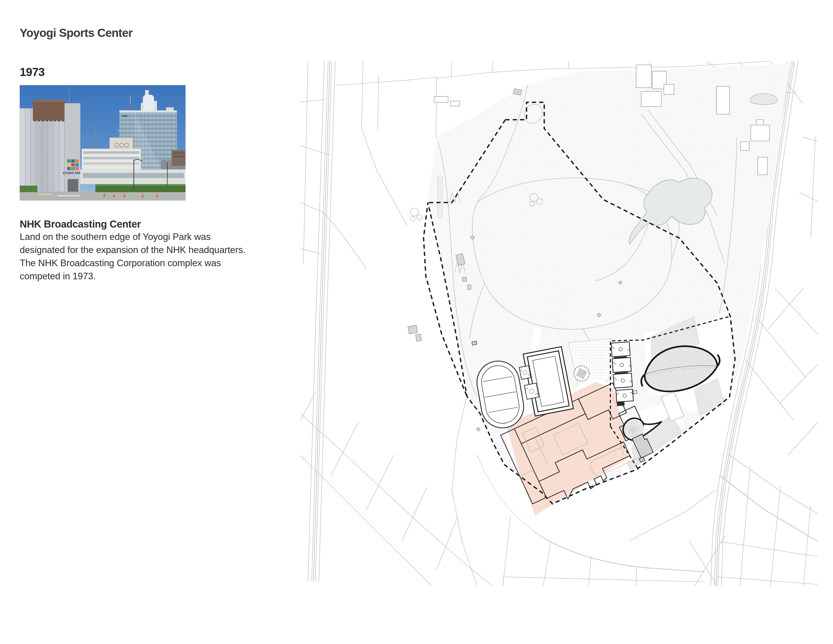 The height and width of the screenshot is (644, 833). What do you see at coordinates (76, 33) in the screenshot?
I see `page-title: Yoyogi Sports Center` at bounding box center [76, 33].